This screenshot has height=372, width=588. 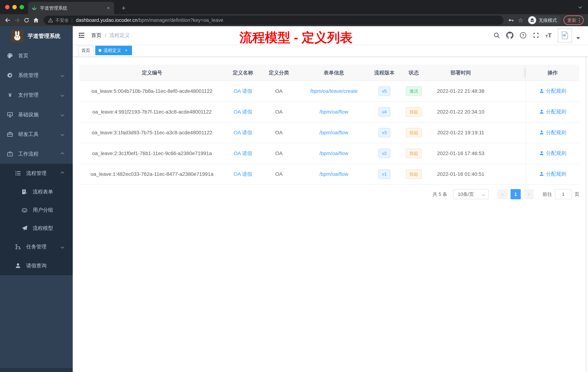 What do you see at coordinates (471, 194) in the screenshot?
I see `page-size-select: 10条/页` at bounding box center [471, 194].